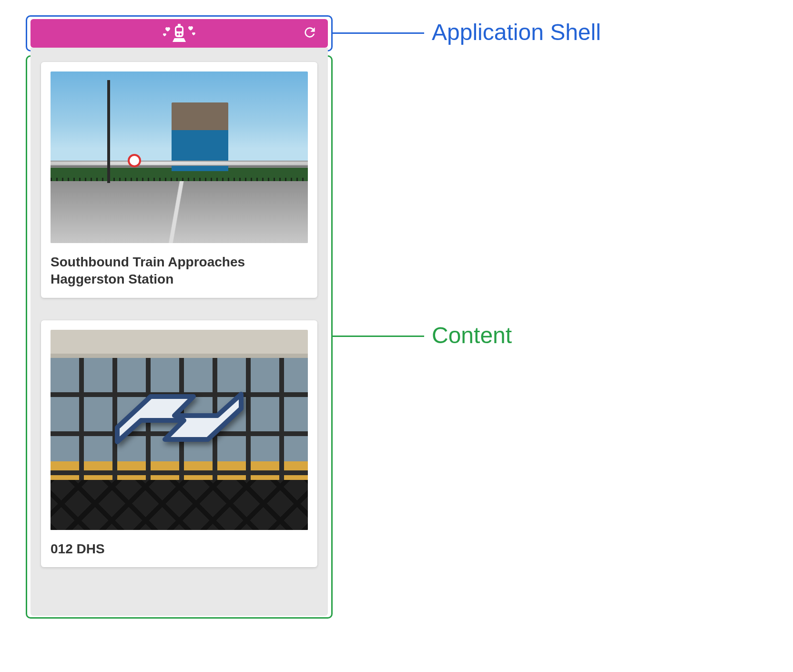 The height and width of the screenshot is (672, 793). Describe the element at coordinates (310, 33) in the screenshot. I see `refresh-button` at that location.